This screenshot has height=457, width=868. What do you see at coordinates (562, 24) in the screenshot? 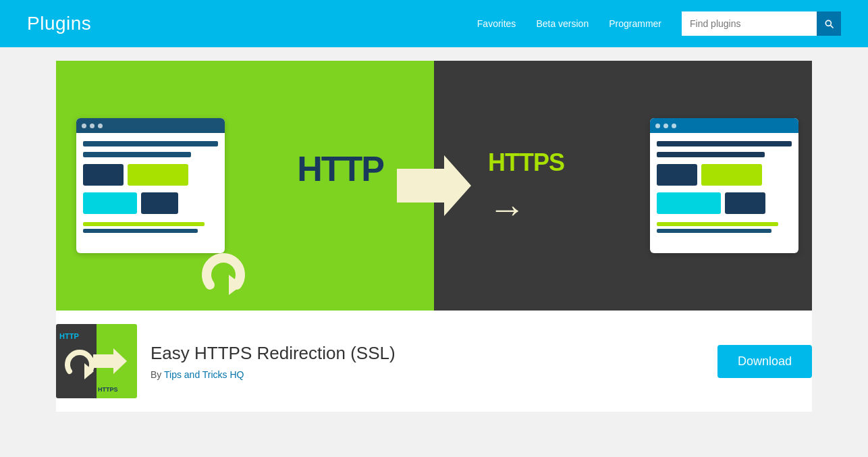
I see `nav-beta: Beta version` at bounding box center [562, 24].